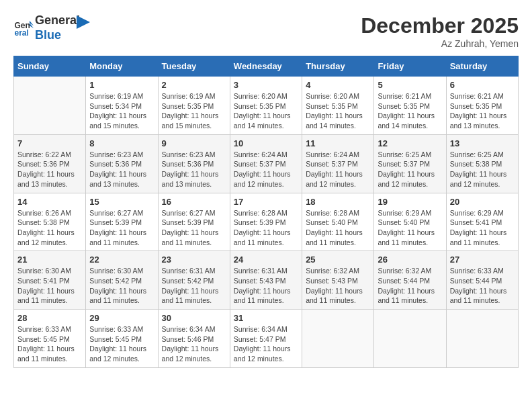 The width and height of the screenshot is (532, 411). Describe the element at coordinates (410, 85) in the screenshot. I see `day-number: 5` at that location.